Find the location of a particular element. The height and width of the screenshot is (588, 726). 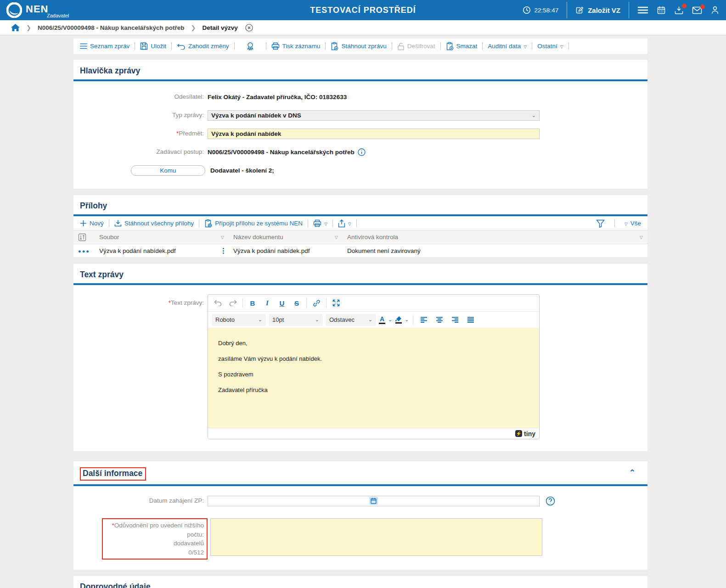

italic-icon: I is located at coordinates (267, 303).